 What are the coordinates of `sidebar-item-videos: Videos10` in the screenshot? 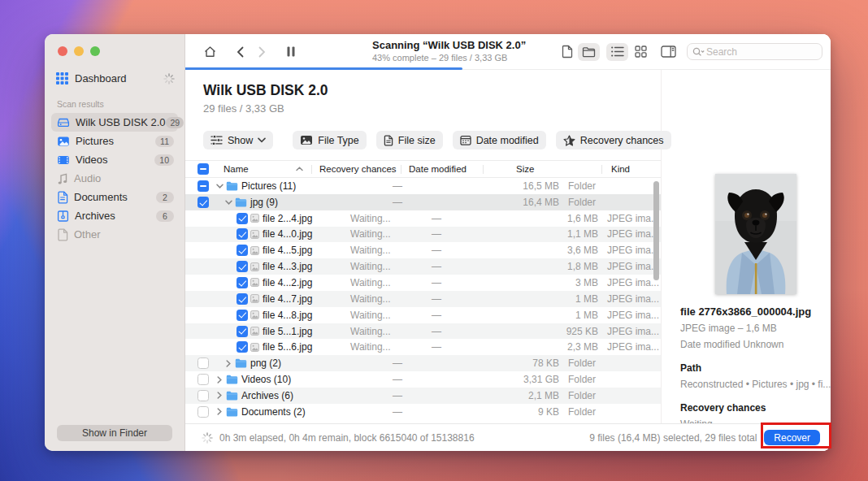 It's located at (115, 159).